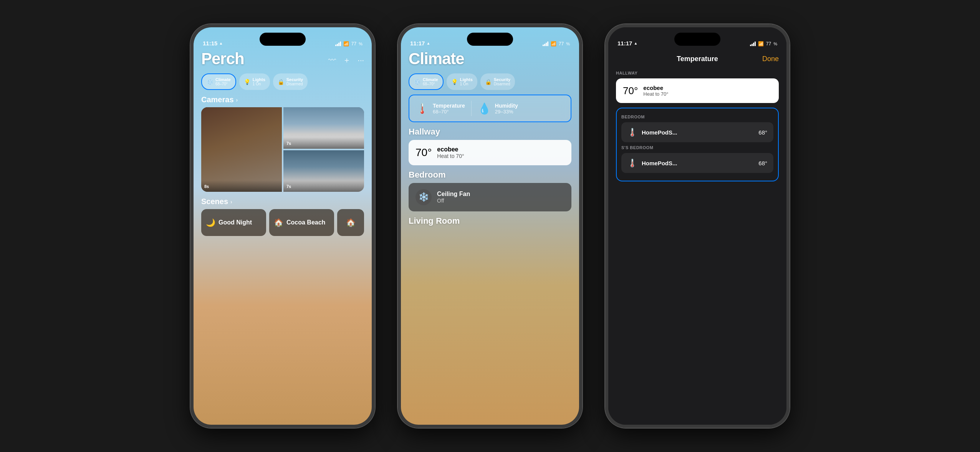 Image resolution: width=980 pixels, height=452 pixels. Describe the element at coordinates (697, 91) in the screenshot. I see `ecobee-sensor-card: 70° ecobee Heat to 70°` at that location.